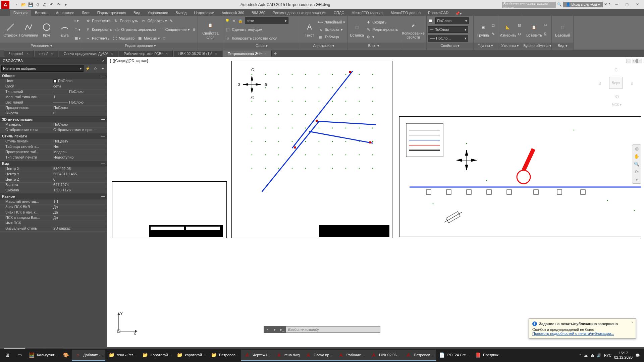  What do you see at coordinates (562, 29) in the screenshot?
I see `baseview-button: ⬚Базовый` at bounding box center [562, 29].